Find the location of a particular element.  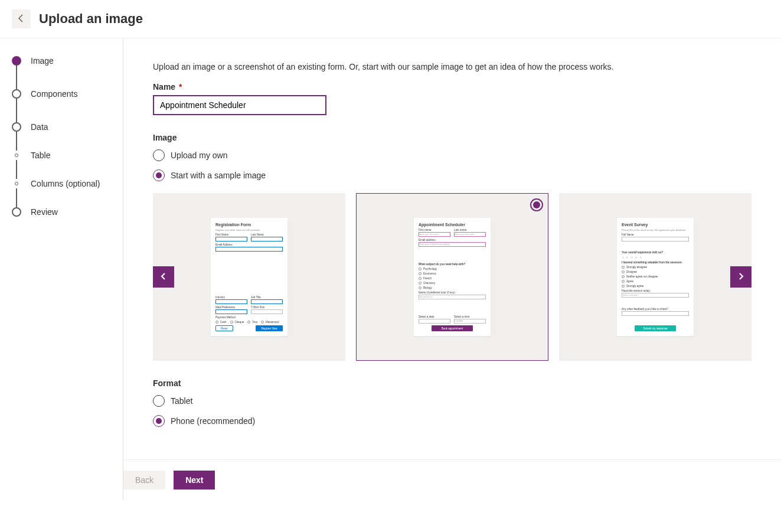

radio-label: Start with a sample image is located at coordinates (218, 175).